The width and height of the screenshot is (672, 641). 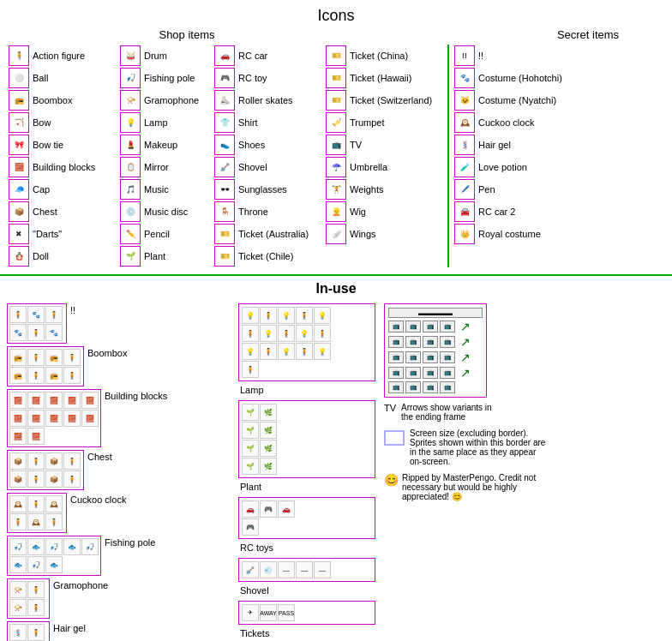 What do you see at coordinates (435, 387) in the screenshot?
I see `tv-row5: 📺 📺 📺 📺` at bounding box center [435, 387].